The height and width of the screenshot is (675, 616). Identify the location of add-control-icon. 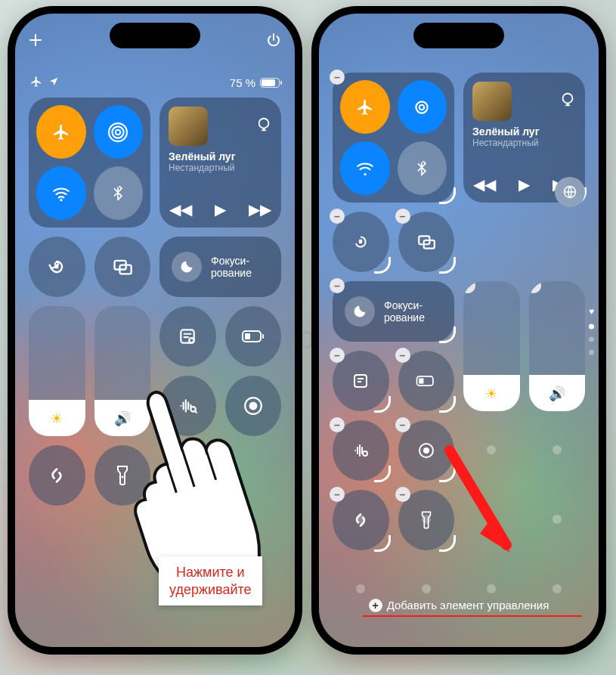
(36, 42).